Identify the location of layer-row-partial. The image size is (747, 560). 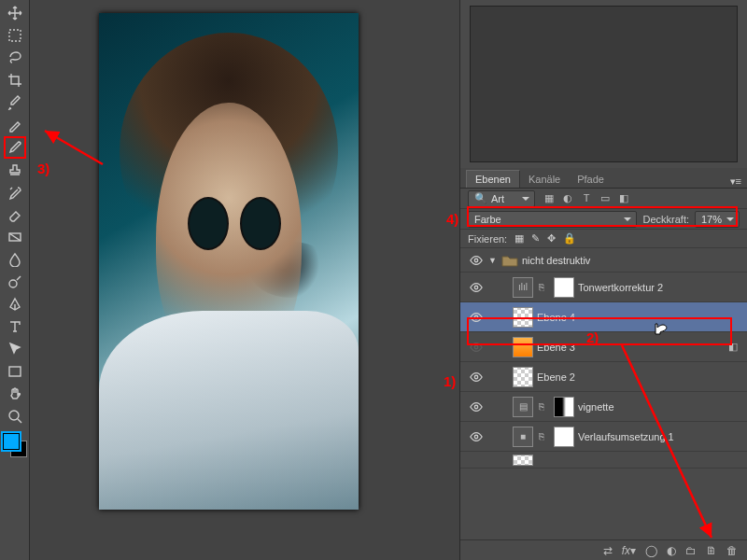
(603, 460).